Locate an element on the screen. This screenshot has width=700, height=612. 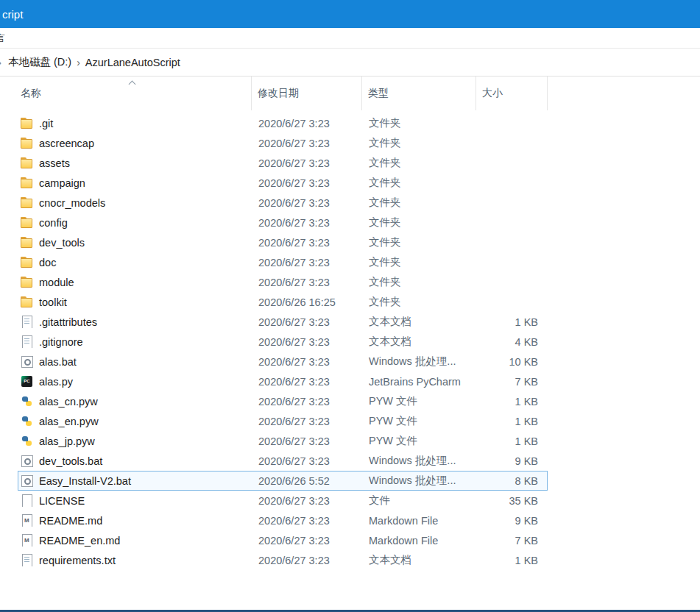
file-row: campaign 2020/6/27 3:23 文件夹 is located at coordinates (283, 182).